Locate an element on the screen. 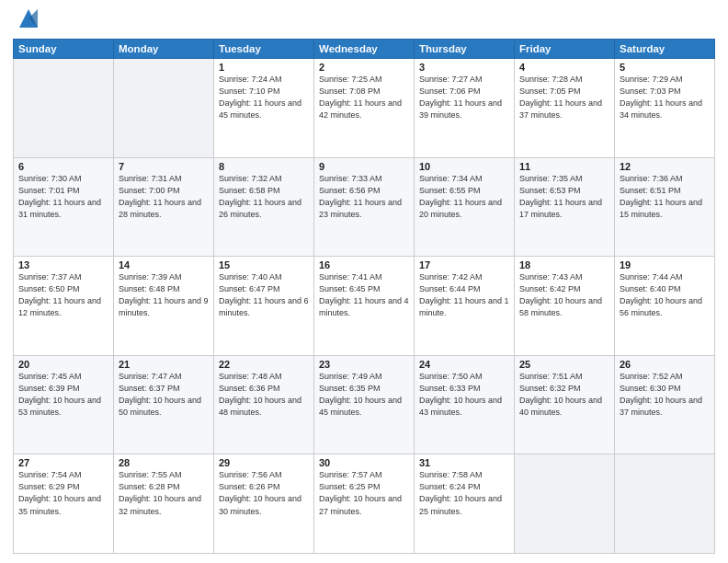  calendar-cell: 11Sunrise: 7:35 AM Sunset: 6:53 PM Dayli… is located at coordinates (564, 207).